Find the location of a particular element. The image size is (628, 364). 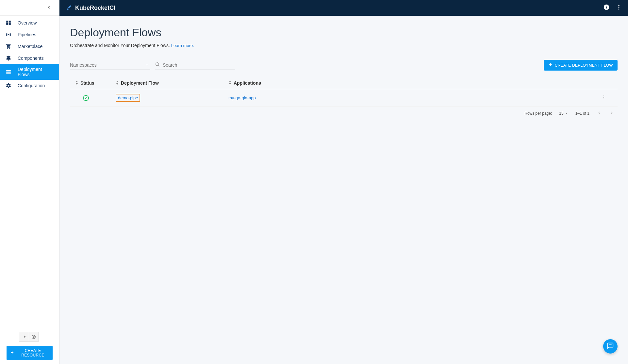

gear-icon is located at coordinates (8, 86).